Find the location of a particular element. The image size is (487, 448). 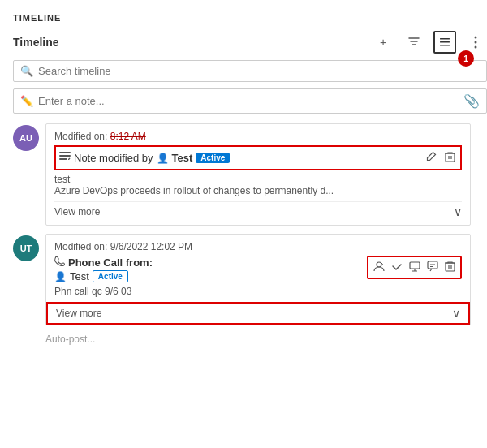

search-icon: 🔍 is located at coordinates (27, 71).